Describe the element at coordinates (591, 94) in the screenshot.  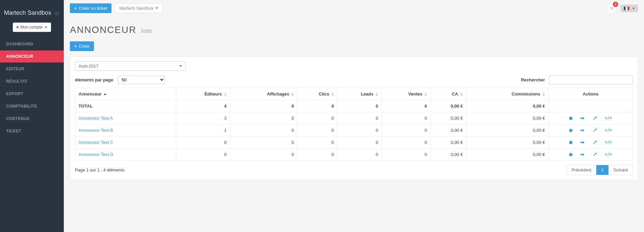
I see `th-actions: Actions` at that location.